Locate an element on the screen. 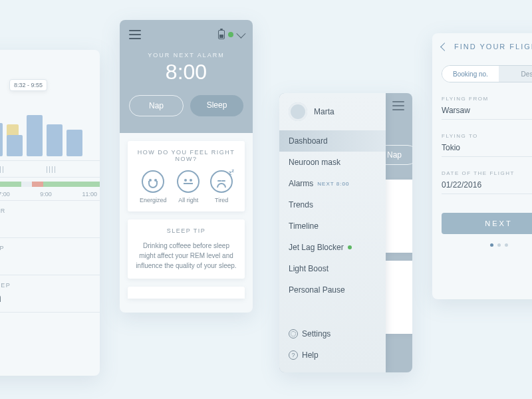 The width and height of the screenshot is (532, 399). tip-body: Drinking coffeee before sleep might affe… is located at coordinates (186, 255).